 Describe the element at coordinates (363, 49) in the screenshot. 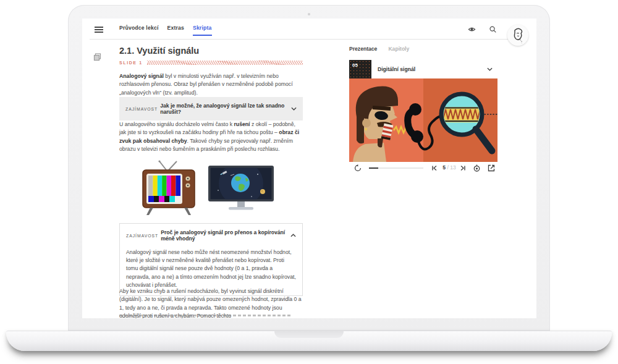

I see `tab-prezentace: Prezentace` at that location.